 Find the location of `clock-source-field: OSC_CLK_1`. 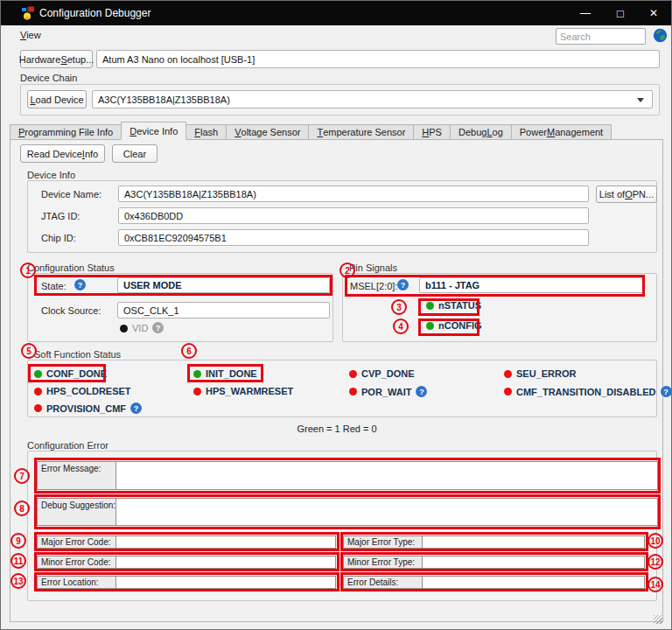

clock-source-field: OSC_CLK_1 is located at coordinates (224, 310).